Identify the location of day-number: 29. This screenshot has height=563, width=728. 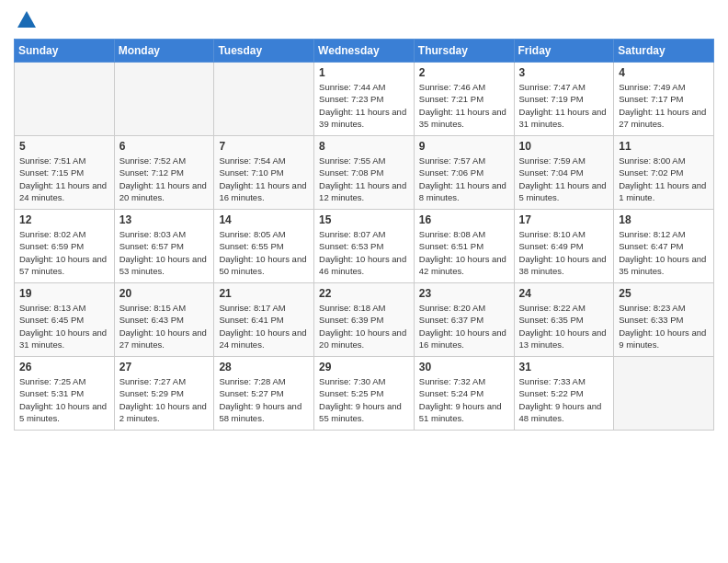
(364, 367).